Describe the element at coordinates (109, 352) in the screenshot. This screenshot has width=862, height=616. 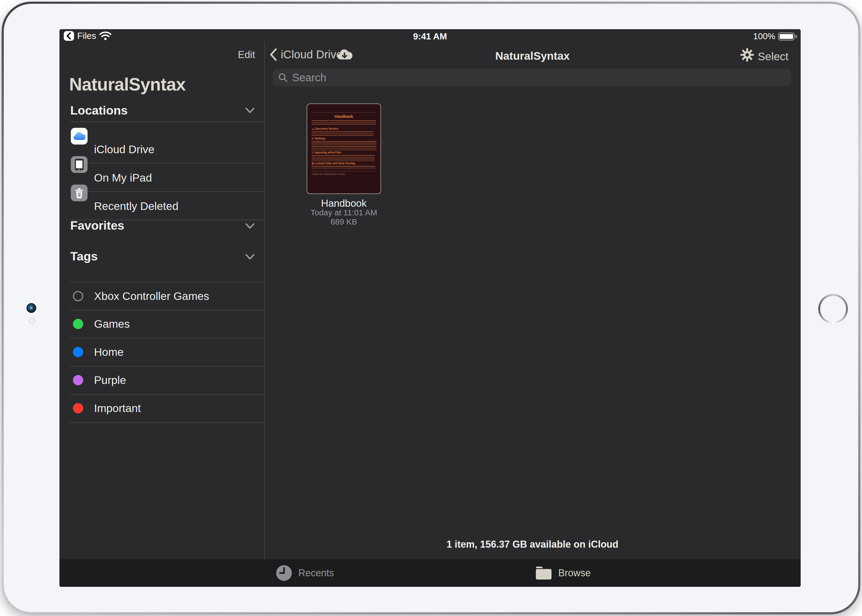
I see `tag-label: Home` at that location.